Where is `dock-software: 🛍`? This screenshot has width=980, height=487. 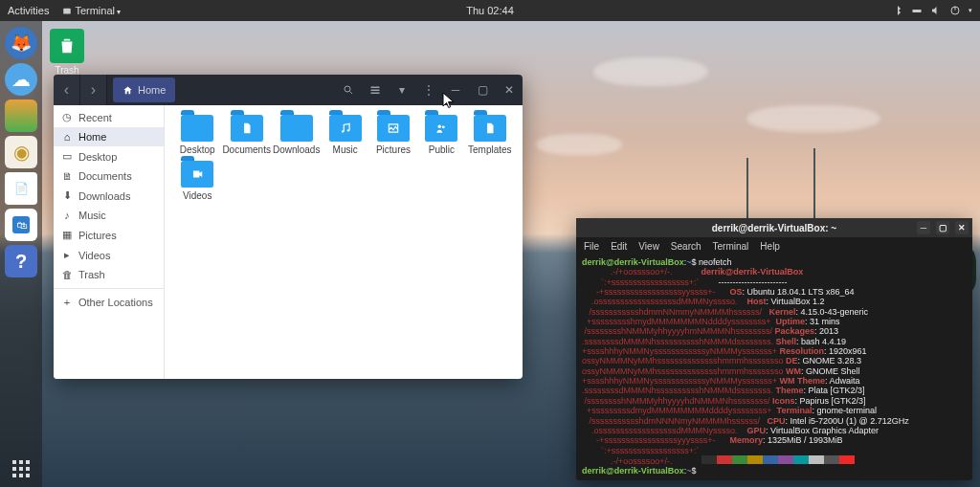 dock-software: 🛍 is located at coordinates (21, 225).